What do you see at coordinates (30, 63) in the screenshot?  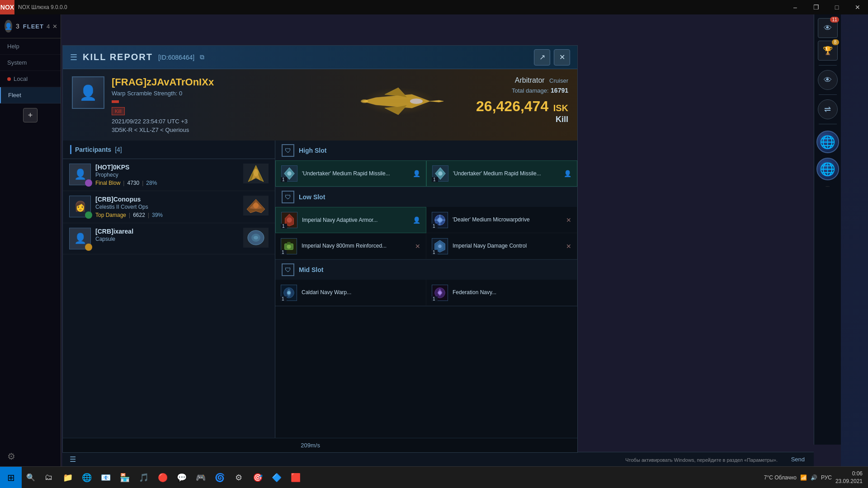 I see `sidebar-item-system: System` at bounding box center [30, 63].